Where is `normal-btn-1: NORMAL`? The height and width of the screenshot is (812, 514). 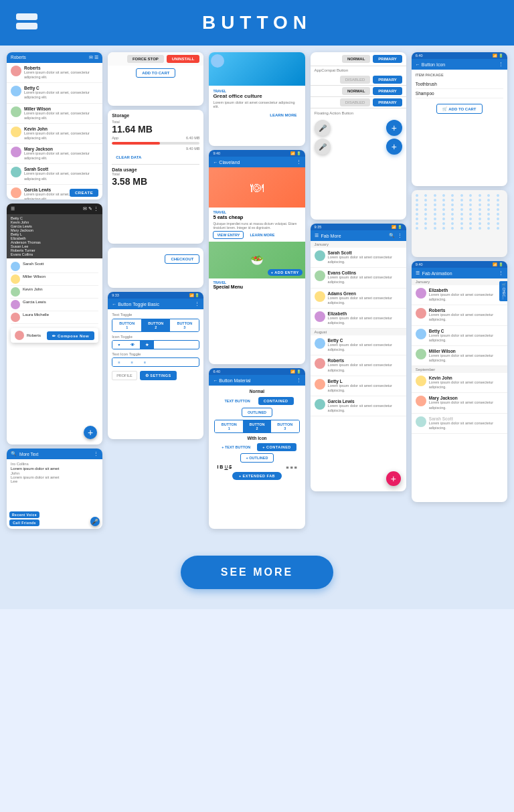 normal-btn-1: NORMAL is located at coordinates (356, 59).